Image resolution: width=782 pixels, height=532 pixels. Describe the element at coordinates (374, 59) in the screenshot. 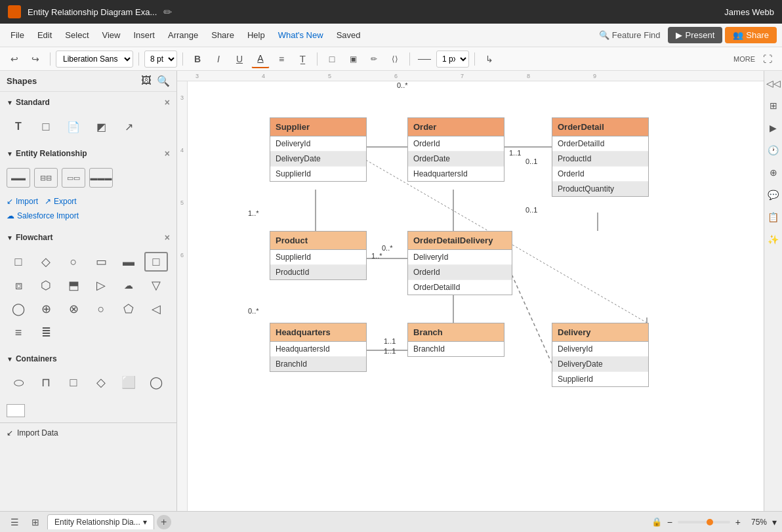

I see `line-color-button: ✏` at that location.